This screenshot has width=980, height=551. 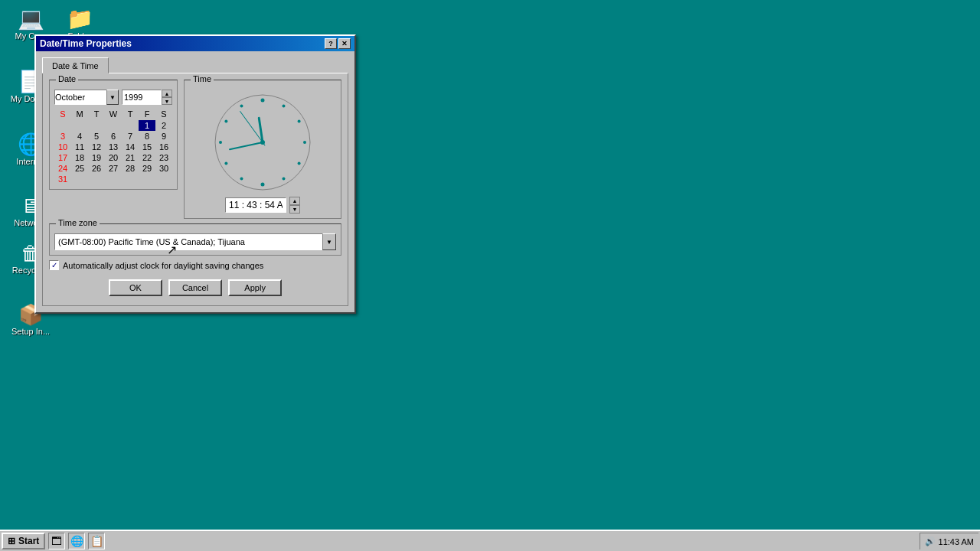 I want to click on cal-day-27: 27, so click(x=113, y=168).